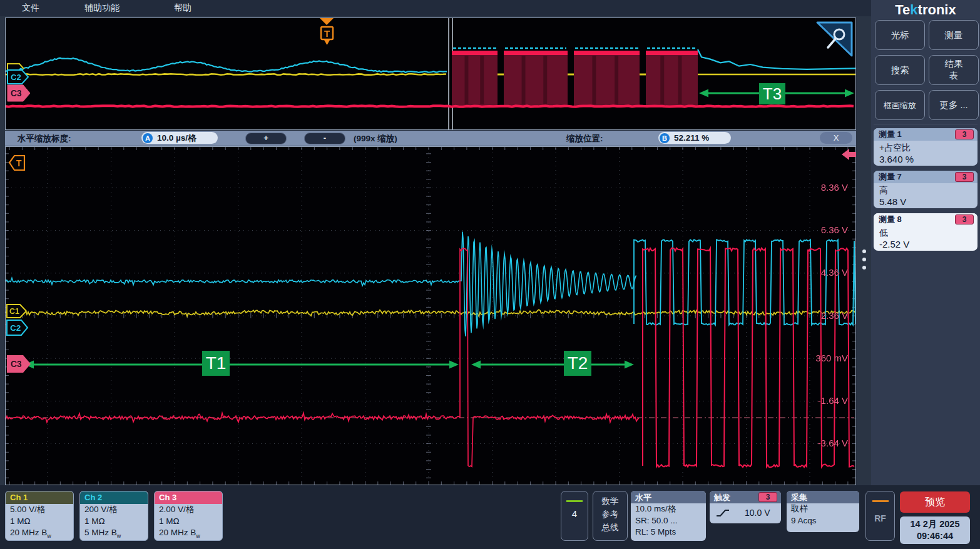 The width and height of the screenshot is (980, 549). I want to click on rf-button: RF, so click(880, 516).